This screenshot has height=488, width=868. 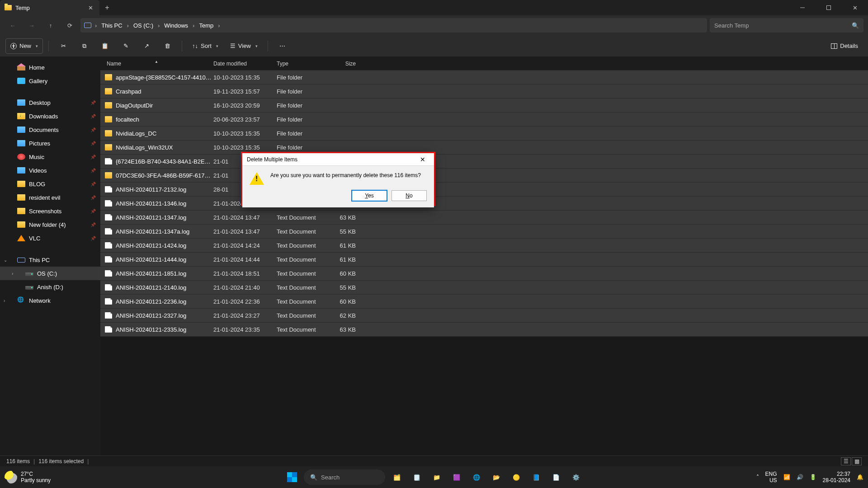 What do you see at coordinates (303, 64) in the screenshot?
I see `column-type: Type` at bounding box center [303, 64].